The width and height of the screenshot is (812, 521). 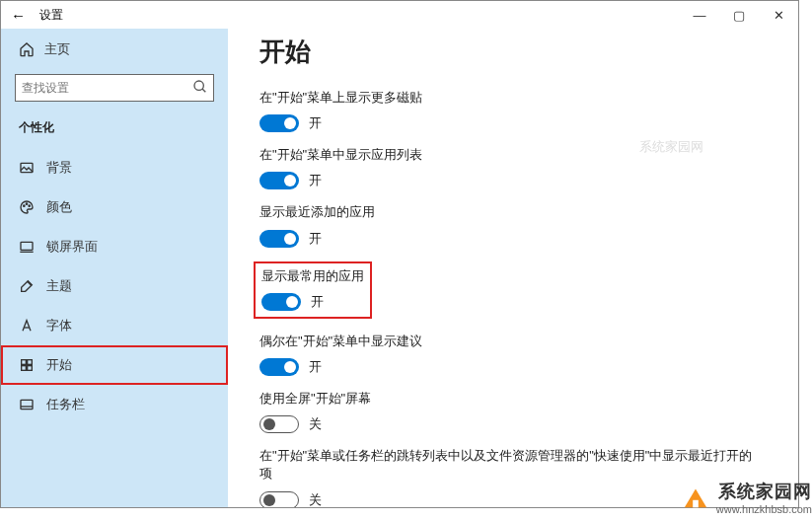 I want to click on watermark-url: www.hnzkhbsb.com, so click(x=764, y=509).